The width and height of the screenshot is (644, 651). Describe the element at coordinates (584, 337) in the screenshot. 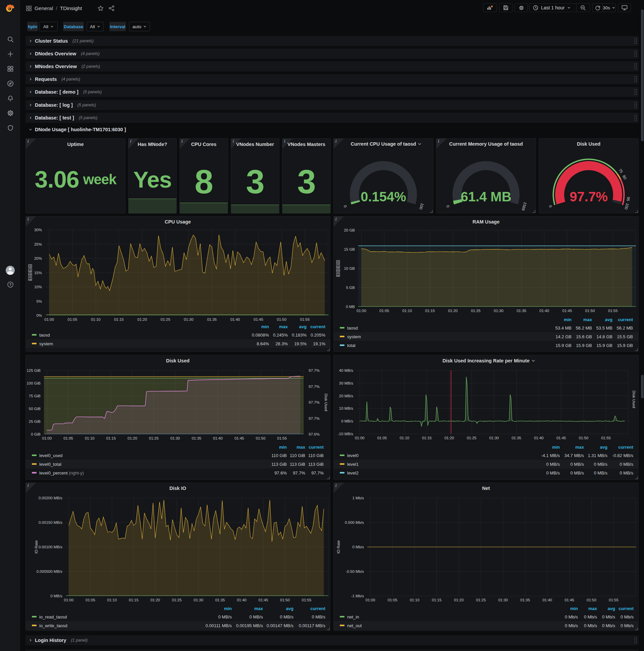

I see `svg-text: 15.6 GB` at that location.